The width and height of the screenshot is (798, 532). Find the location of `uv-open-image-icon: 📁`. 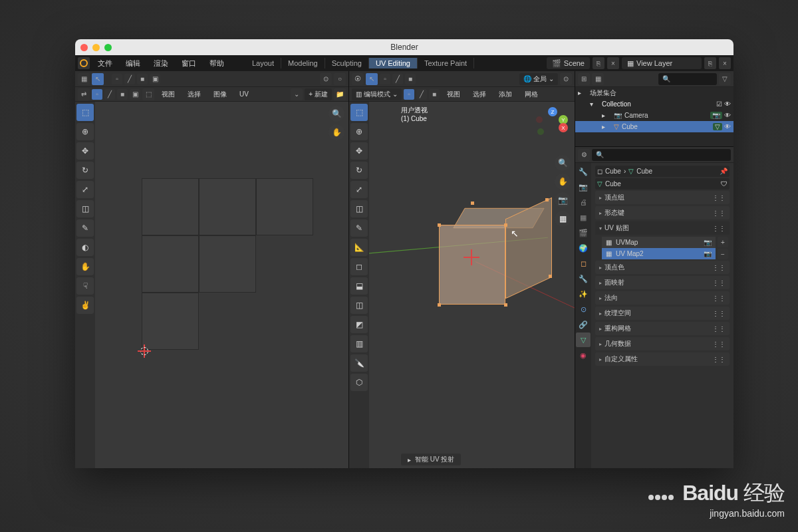

uv-open-image-icon: 📁 is located at coordinates (340, 94).